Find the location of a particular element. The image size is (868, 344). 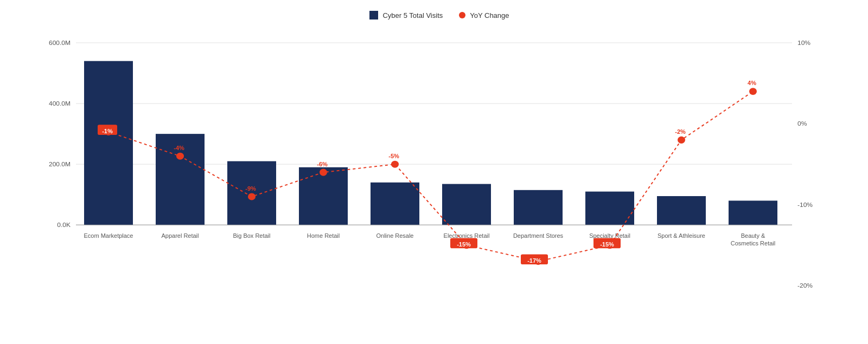

bar-ecom is located at coordinates (108, 143).